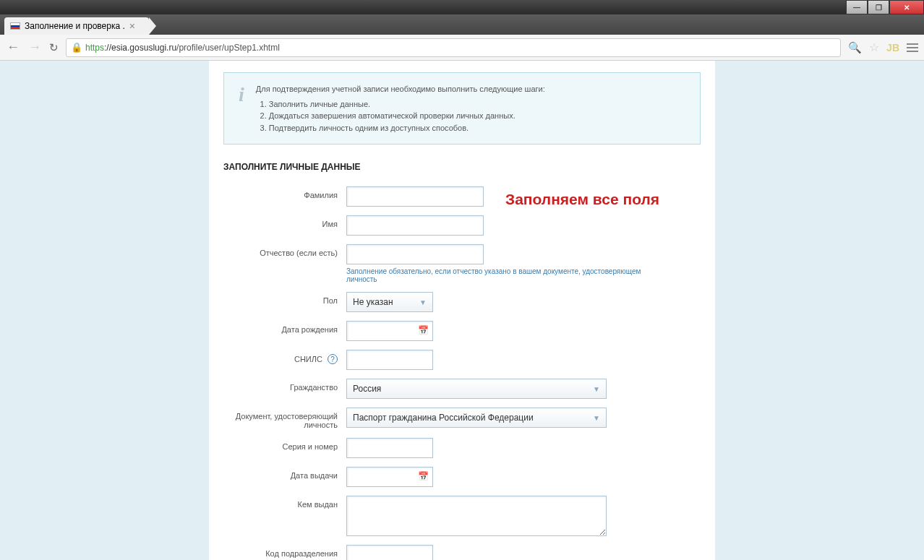 This screenshot has width=924, height=560. I want to click on reload-button: ↻, so click(54, 48).